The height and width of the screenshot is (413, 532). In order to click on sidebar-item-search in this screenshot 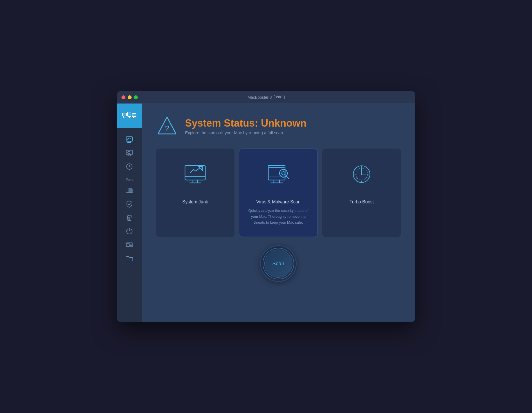, I will do `click(129, 153)`.